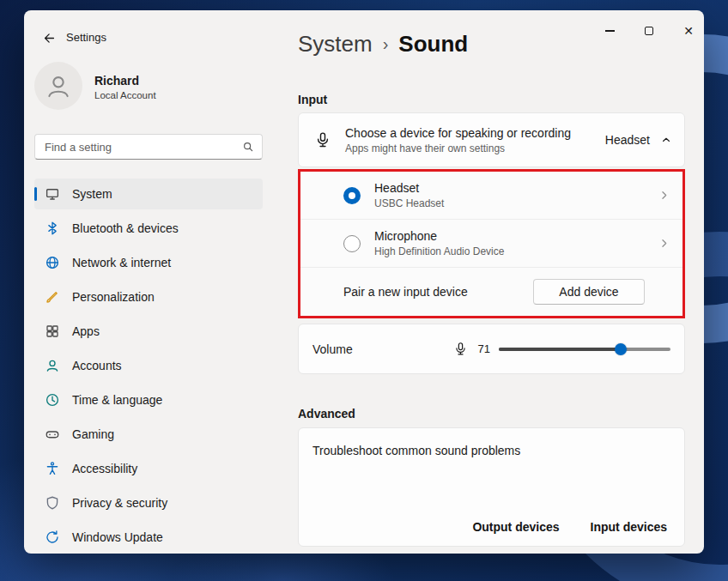 Image resolution: width=728 pixels, height=581 pixels. What do you see at coordinates (491, 292) in the screenshot?
I see `pair-device-row: Pair a new input device Add device` at bounding box center [491, 292].